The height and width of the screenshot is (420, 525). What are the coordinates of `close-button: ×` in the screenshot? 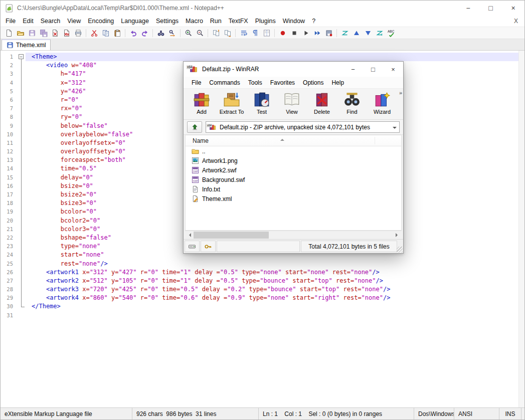 It's located at (513, 8).